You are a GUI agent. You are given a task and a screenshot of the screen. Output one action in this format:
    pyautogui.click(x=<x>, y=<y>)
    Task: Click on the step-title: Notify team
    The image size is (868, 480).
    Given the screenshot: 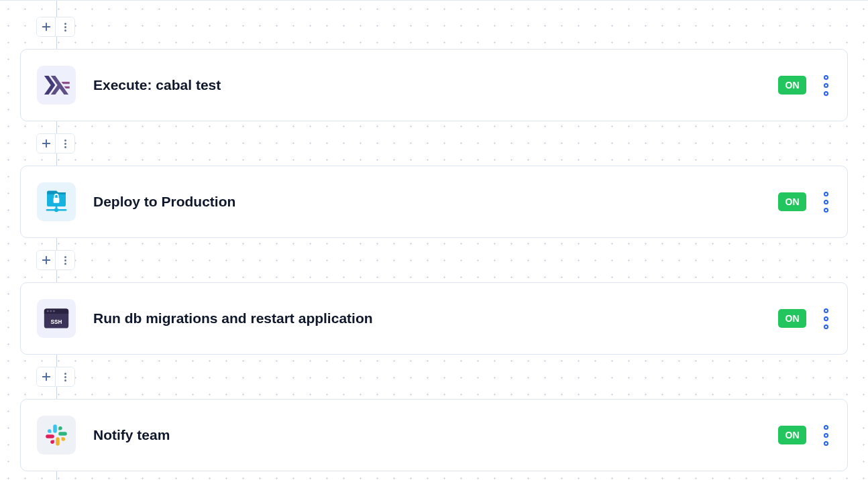 What is the action you would take?
    pyautogui.click(x=436, y=435)
    